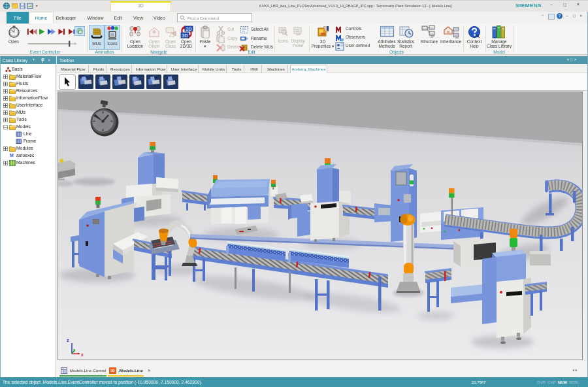  I want to click on svg-text: 2D, so click(189, 29).